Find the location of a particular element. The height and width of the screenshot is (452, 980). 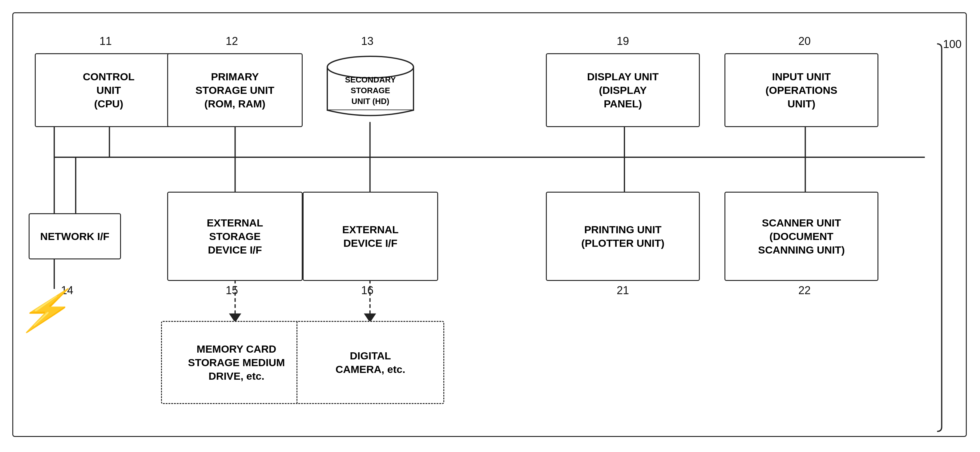

svg-text: SECONDARY is located at coordinates (370, 80).